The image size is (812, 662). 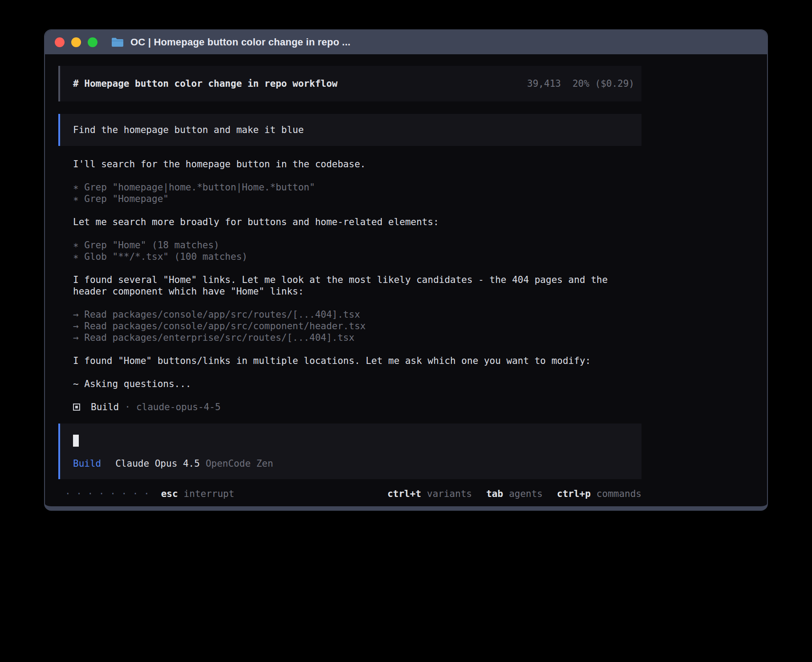 What do you see at coordinates (357, 315) in the screenshot?
I see `tool-call-read: → Read packages/console/app/src/routes/[…` at bounding box center [357, 315].